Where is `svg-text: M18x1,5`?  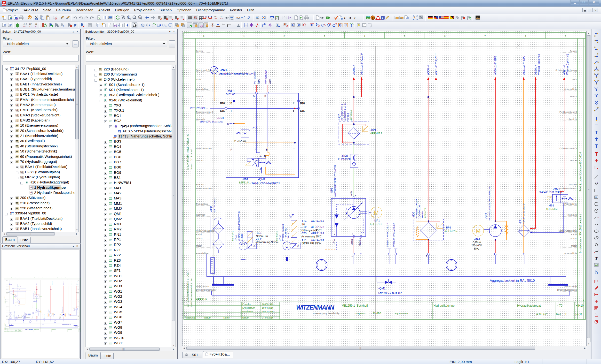 svg-text: M18x1,5 is located at coordinates (360, 242).